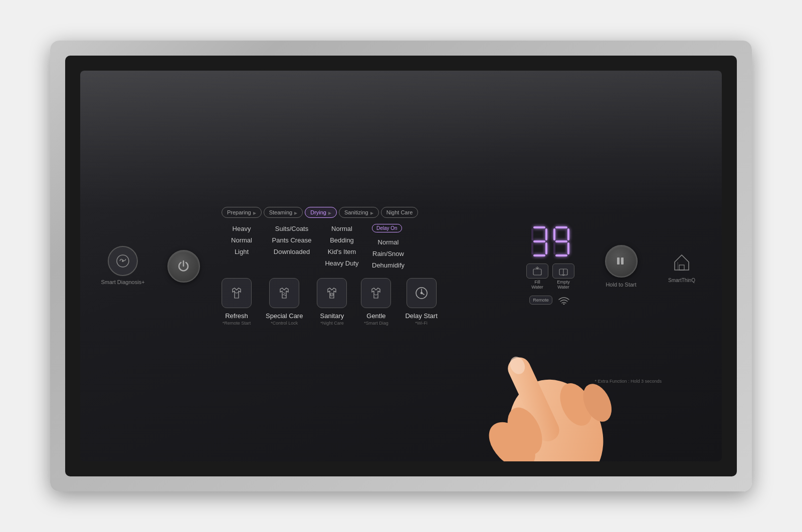 This screenshot has height=532, width=802. I want to click on tab-preparing: Preparing, so click(242, 212).